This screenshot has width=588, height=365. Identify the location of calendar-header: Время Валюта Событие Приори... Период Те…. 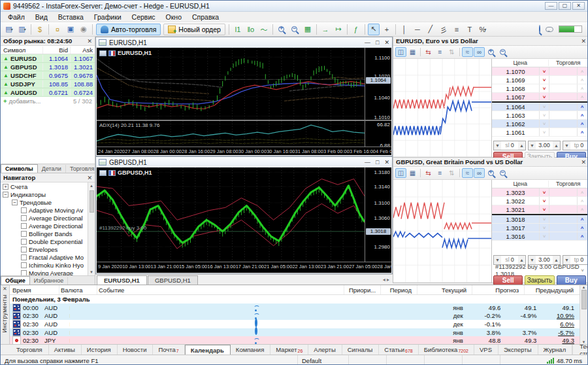
(295, 290).